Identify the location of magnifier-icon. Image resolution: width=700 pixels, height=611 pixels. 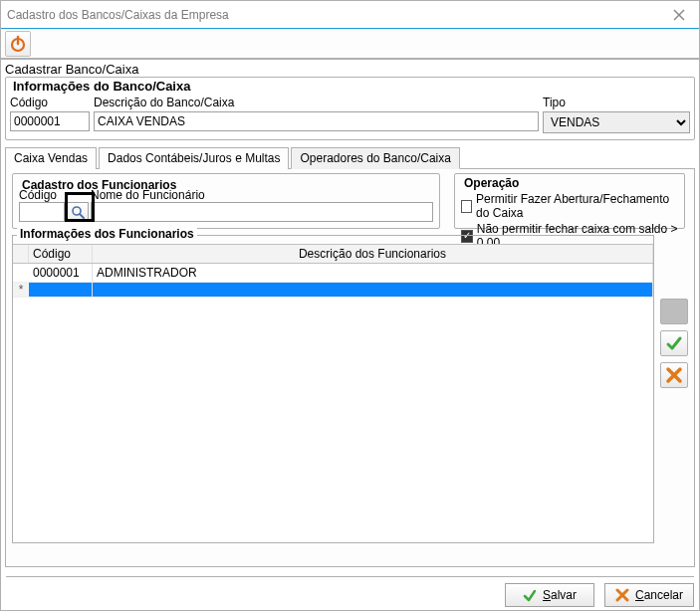
(78, 212).